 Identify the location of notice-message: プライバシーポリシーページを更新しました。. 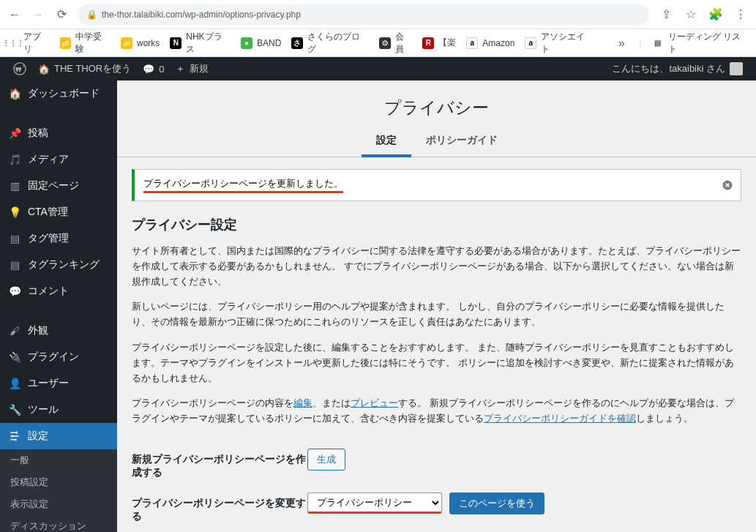
(243, 185).